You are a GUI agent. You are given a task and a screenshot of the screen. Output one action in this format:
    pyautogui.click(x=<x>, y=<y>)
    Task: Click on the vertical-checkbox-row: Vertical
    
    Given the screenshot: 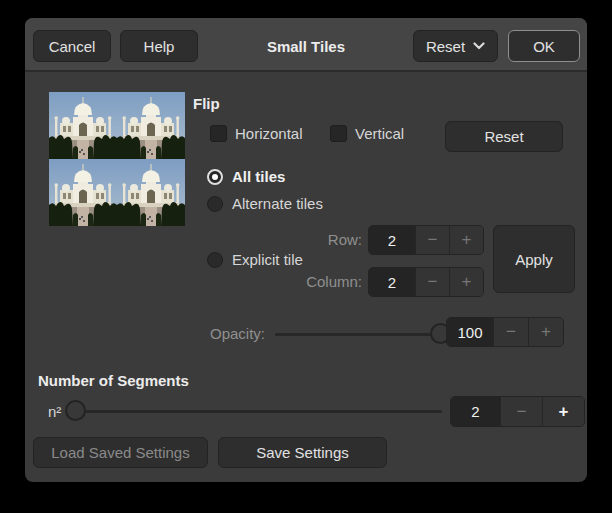 What is the action you would take?
    pyautogui.click(x=367, y=134)
    